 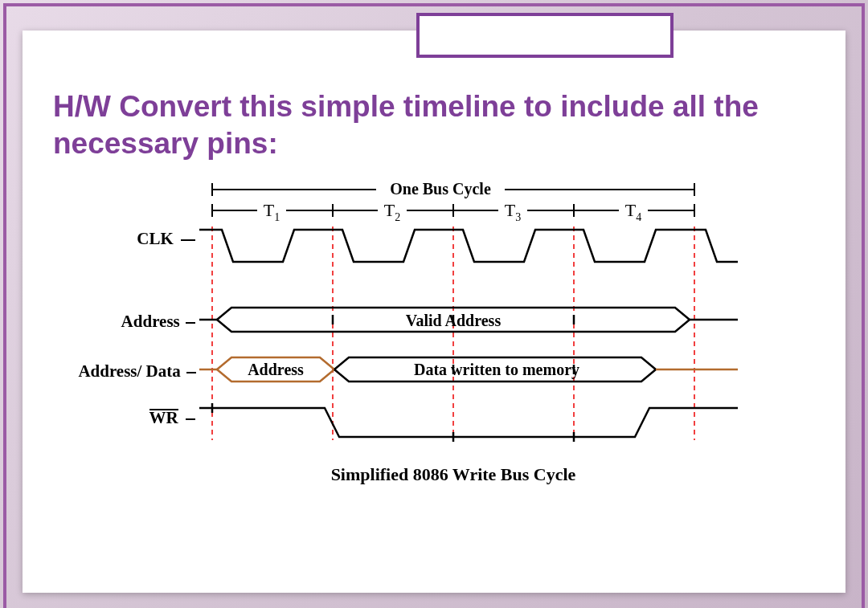 What do you see at coordinates (276, 369) in the screenshot?
I see `ad-address-text: Address` at bounding box center [276, 369].